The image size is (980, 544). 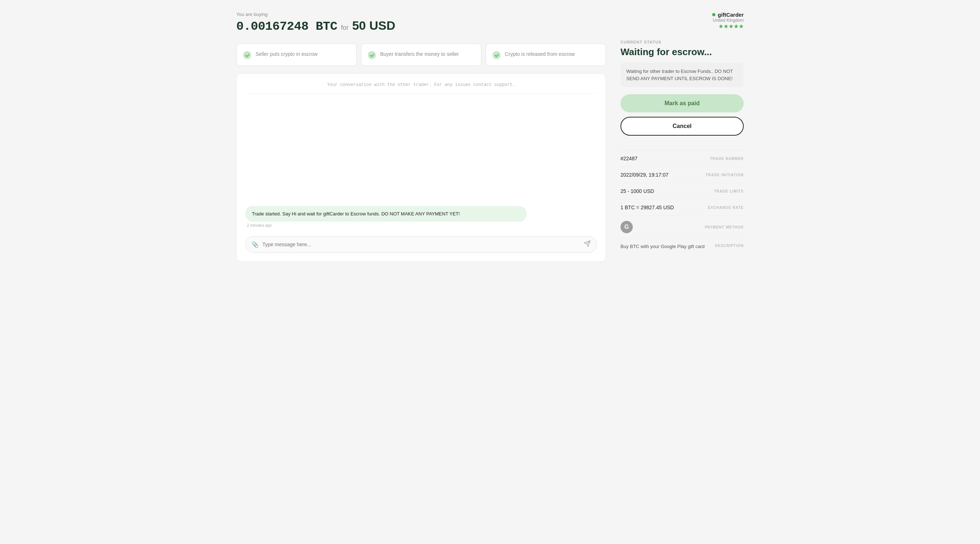 I want to click on payment-method-label: PAYMENT METHOD, so click(x=724, y=227).